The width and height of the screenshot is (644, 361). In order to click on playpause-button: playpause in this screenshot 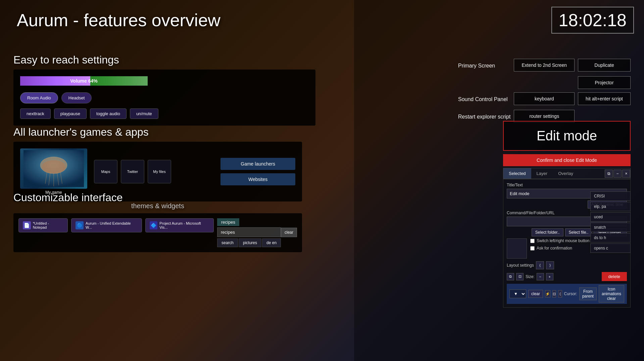, I will do `click(70, 114)`.